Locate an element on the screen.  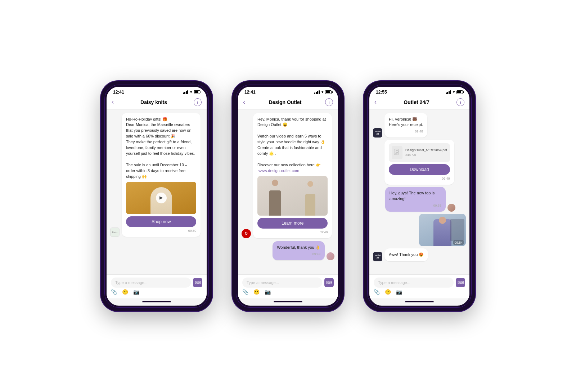
message-input-2: Type a message... is located at coordinates (282, 283).